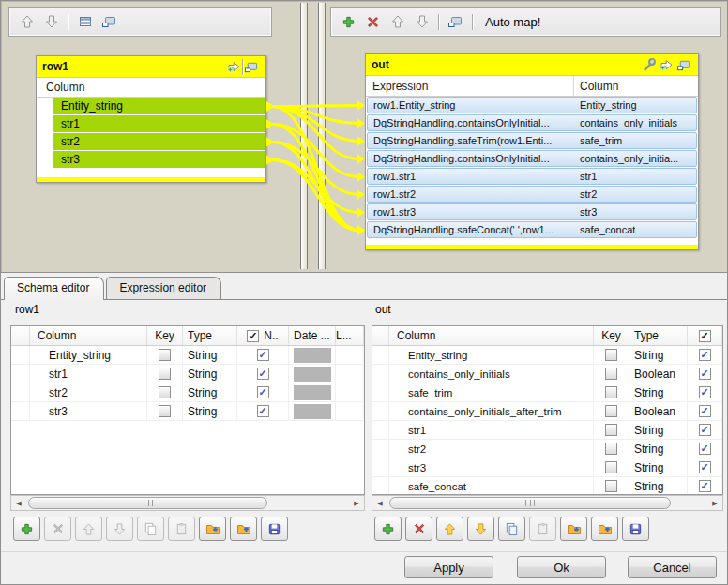 The height and width of the screenshot is (585, 728). What do you see at coordinates (471, 158) in the screenshot?
I see `expression-cell: DqStringHandling.containsOnlyInitial...` at bounding box center [471, 158].